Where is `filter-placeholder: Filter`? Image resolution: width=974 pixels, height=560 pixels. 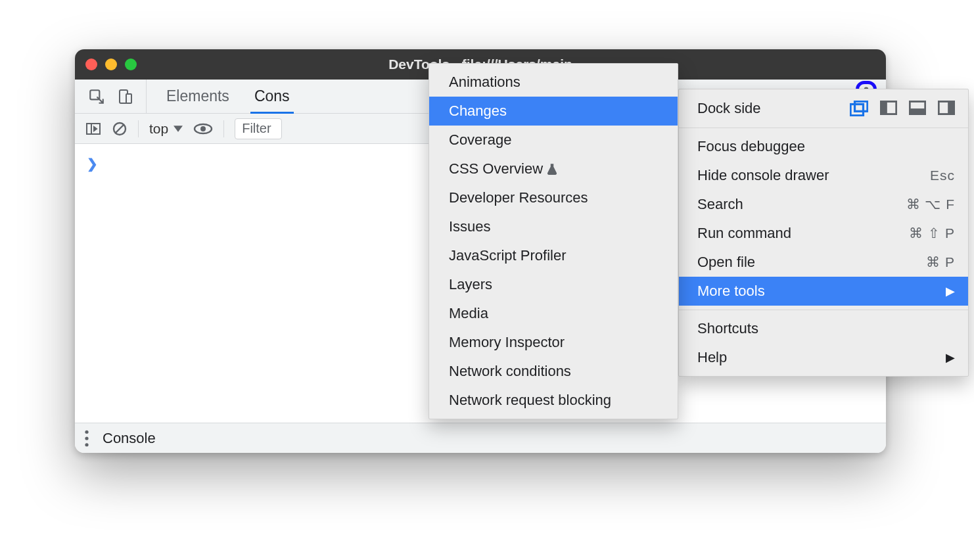
filter-placeholder: Filter is located at coordinates (256, 129).